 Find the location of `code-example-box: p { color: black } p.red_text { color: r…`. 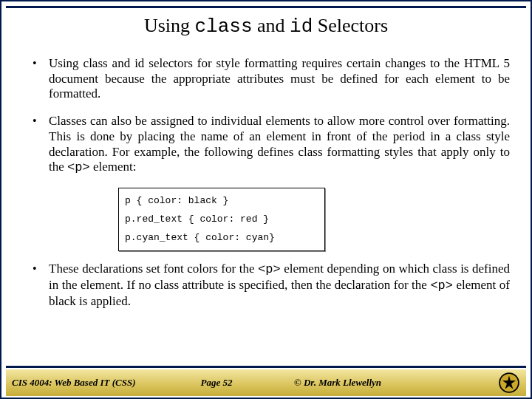

code-example-box: p { color: black } p.red_text { color: r… is located at coordinates (222, 219).